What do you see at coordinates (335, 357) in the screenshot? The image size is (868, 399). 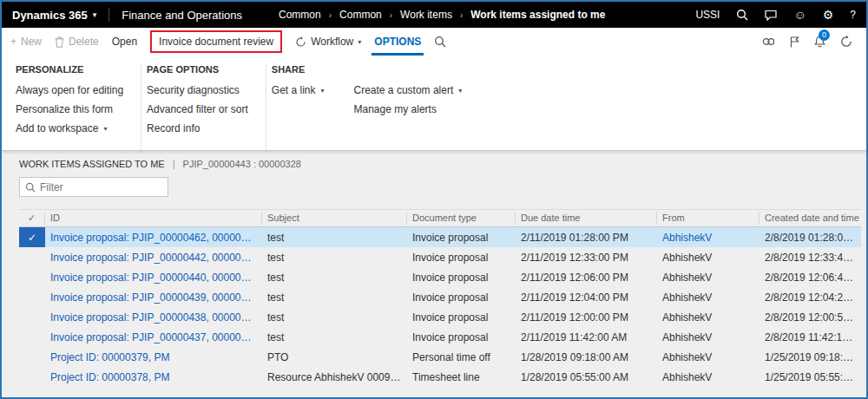 I see `cell-subject: PTO` at bounding box center [335, 357].